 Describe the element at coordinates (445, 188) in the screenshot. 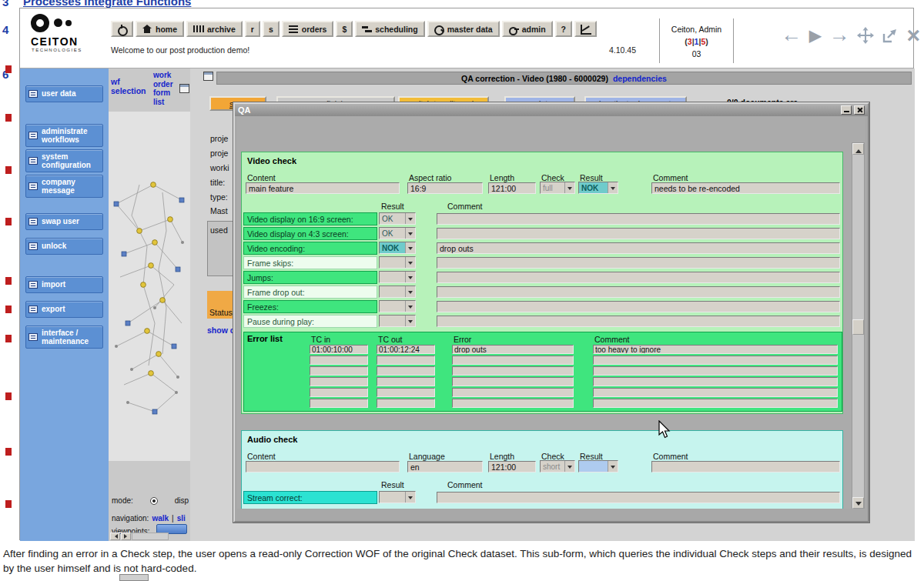

I see `aspect-ratio-input` at that location.